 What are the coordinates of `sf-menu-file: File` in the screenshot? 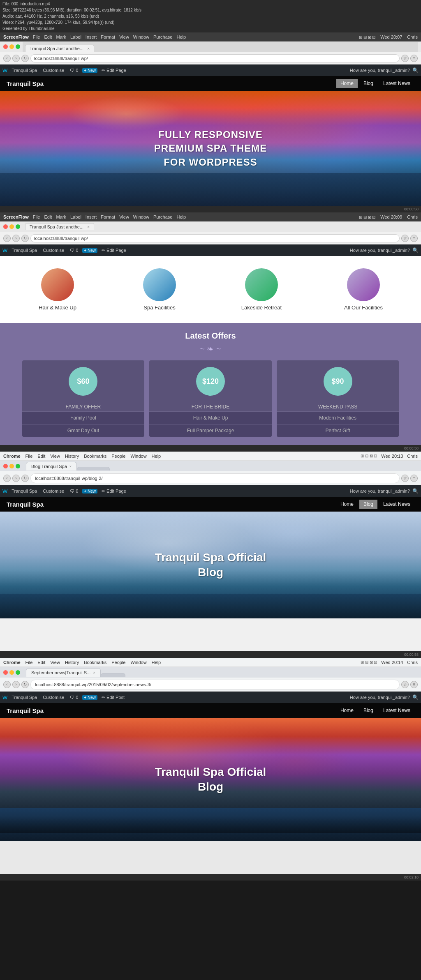 It's located at (37, 37).